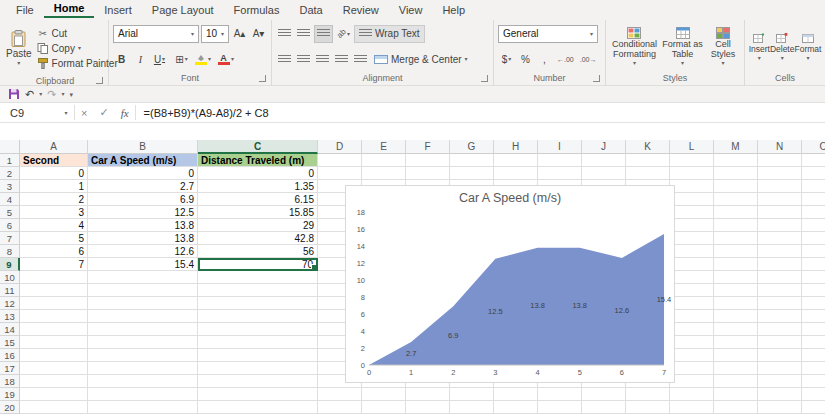  What do you see at coordinates (54, 394) in the screenshot?
I see `cell-A19` at bounding box center [54, 394].